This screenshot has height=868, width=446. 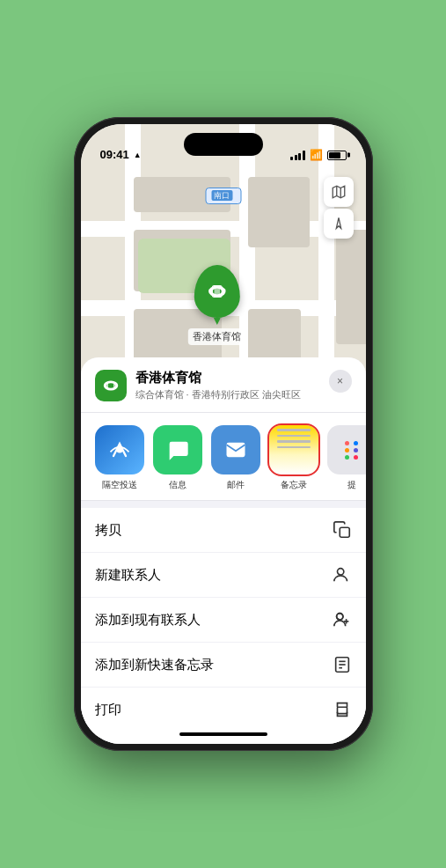 What do you see at coordinates (128, 576) in the screenshot?
I see `new-contact-label: 新建联系人` at bounding box center [128, 576].